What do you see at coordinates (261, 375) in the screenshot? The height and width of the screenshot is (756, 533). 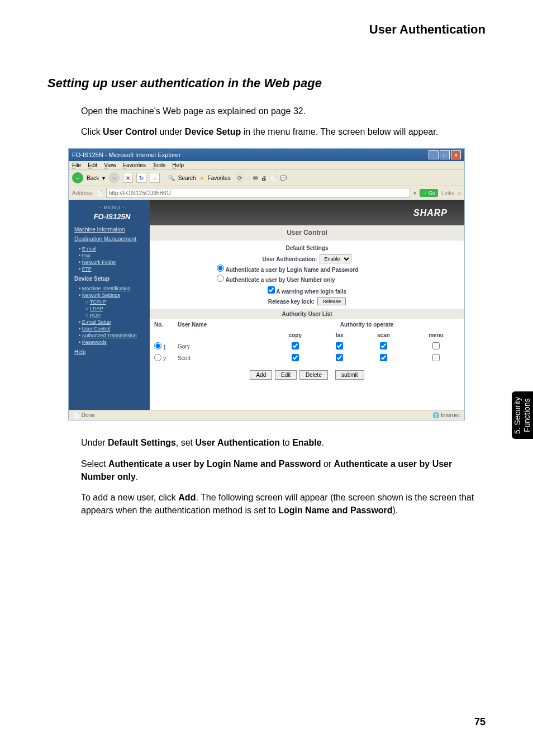 I see `add-button: Add` at bounding box center [261, 375].